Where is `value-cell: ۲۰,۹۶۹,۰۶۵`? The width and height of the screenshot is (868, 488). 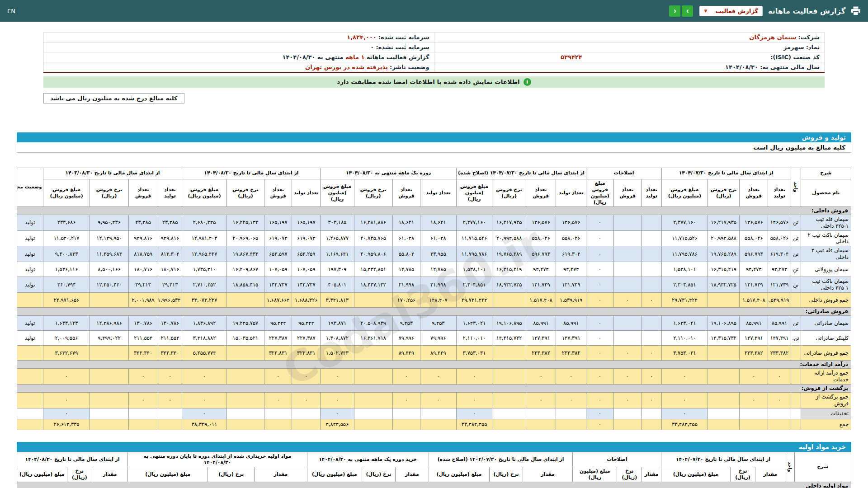 value-cell: ۲۰,۹۶۹,۰۶۵ is located at coordinates (245, 239).